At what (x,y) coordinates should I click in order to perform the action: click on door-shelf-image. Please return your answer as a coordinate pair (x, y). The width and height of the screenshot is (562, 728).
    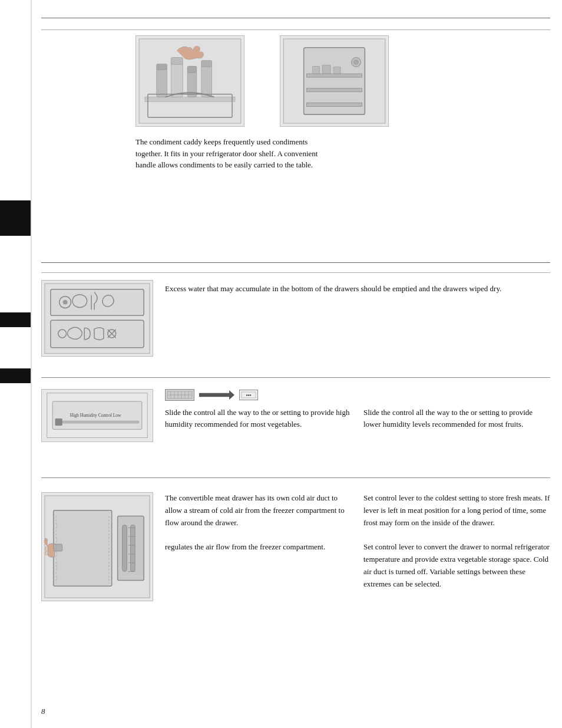
    Looking at the image, I should click on (335, 81).